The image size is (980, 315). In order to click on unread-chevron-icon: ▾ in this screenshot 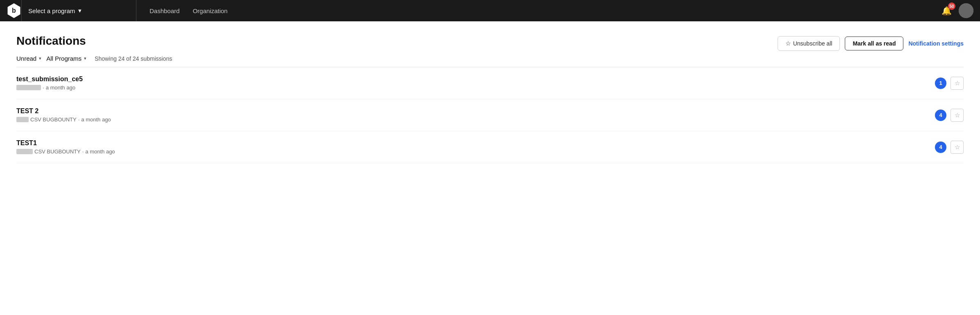, I will do `click(40, 58)`.